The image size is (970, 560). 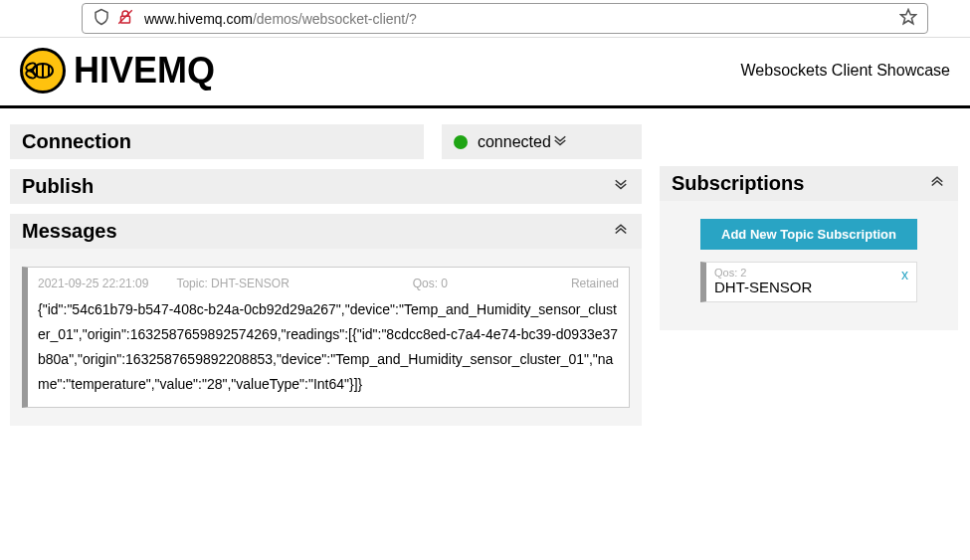 I want to click on lock-strike-icon, so click(x=125, y=18).